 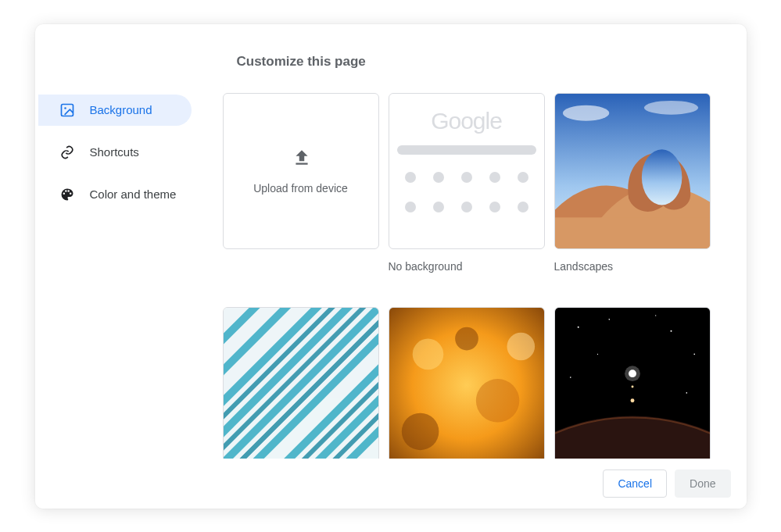 What do you see at coordinates (121, 109) in the screenshot?
I see `sidebar-item-label: Background` at bounding box center [121, 109].